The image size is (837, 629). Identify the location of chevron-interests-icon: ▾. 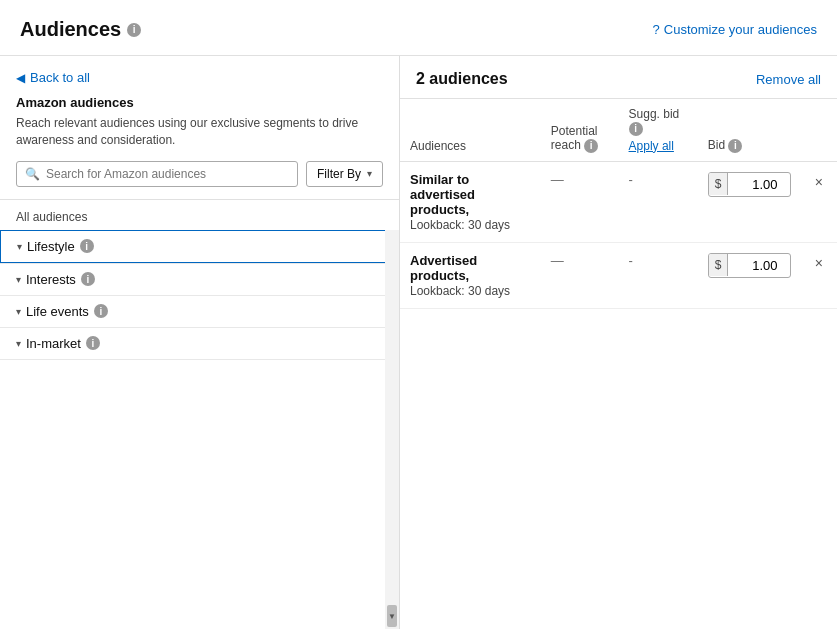
(18, 280).